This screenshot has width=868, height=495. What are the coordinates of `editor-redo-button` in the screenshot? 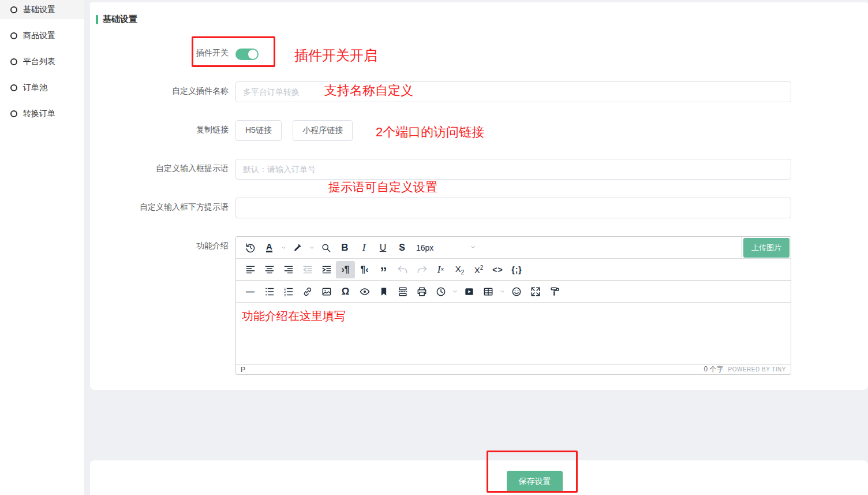 It's located at (421, 270).